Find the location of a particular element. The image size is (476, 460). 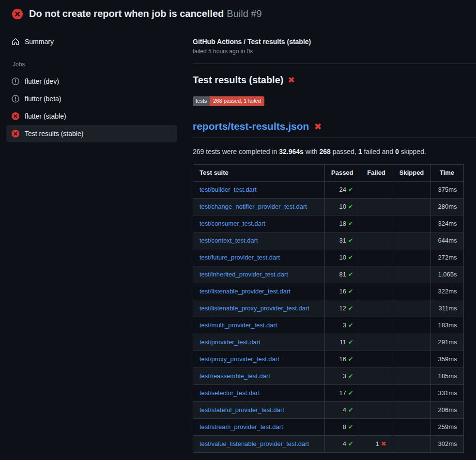

summary-duration: 32.964s is located at coordinates (292, 152).